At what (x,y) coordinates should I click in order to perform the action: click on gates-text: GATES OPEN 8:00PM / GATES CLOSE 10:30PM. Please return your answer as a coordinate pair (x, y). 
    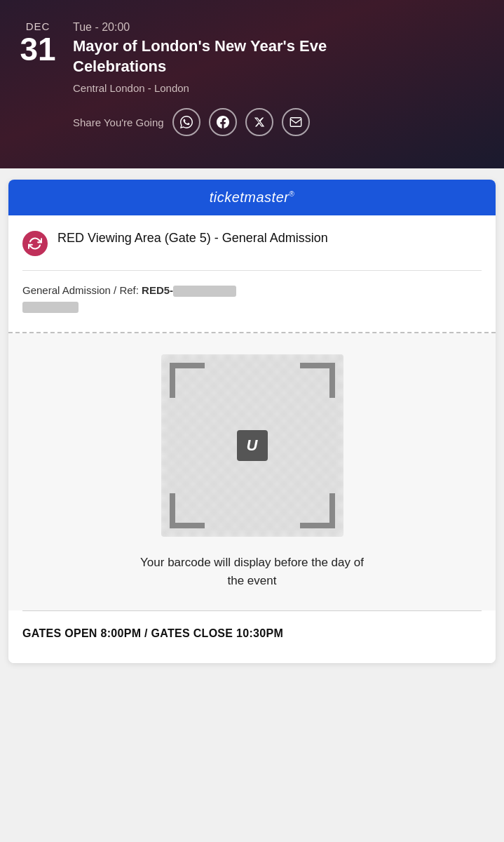
    Looking at the image, I should click on (252, 634).